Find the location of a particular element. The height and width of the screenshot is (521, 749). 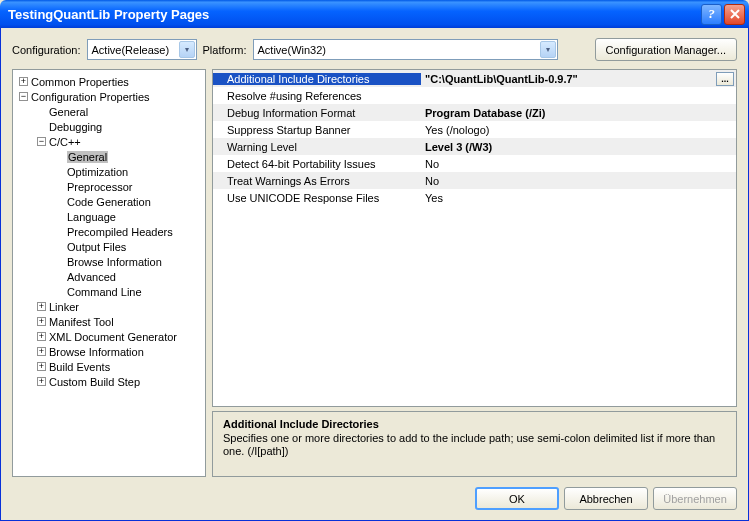

description-panel: Additional Include Directories Specifies… is located at coordinates (474, 444).